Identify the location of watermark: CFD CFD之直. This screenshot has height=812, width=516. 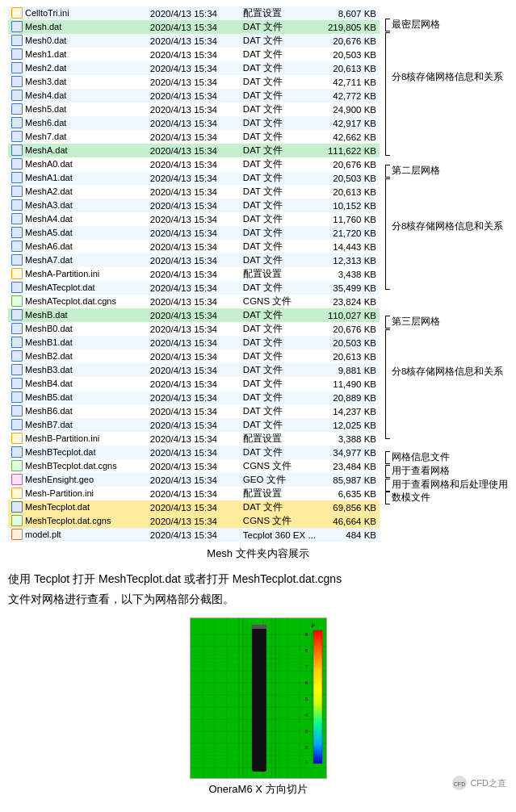
(480, 783).